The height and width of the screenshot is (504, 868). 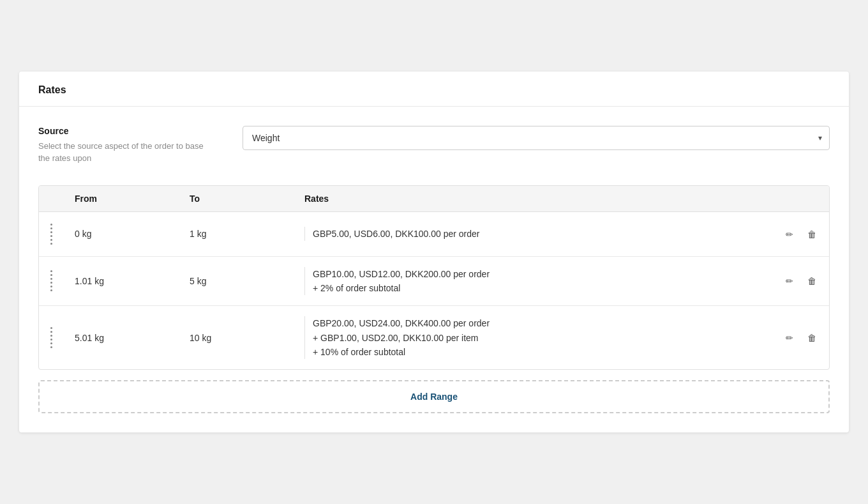 What do you see at coordinates (128, 146) in the screenshot?
I see `source-label-group: Source Select the source aspect of the o…` at bounding box center [128, 146].